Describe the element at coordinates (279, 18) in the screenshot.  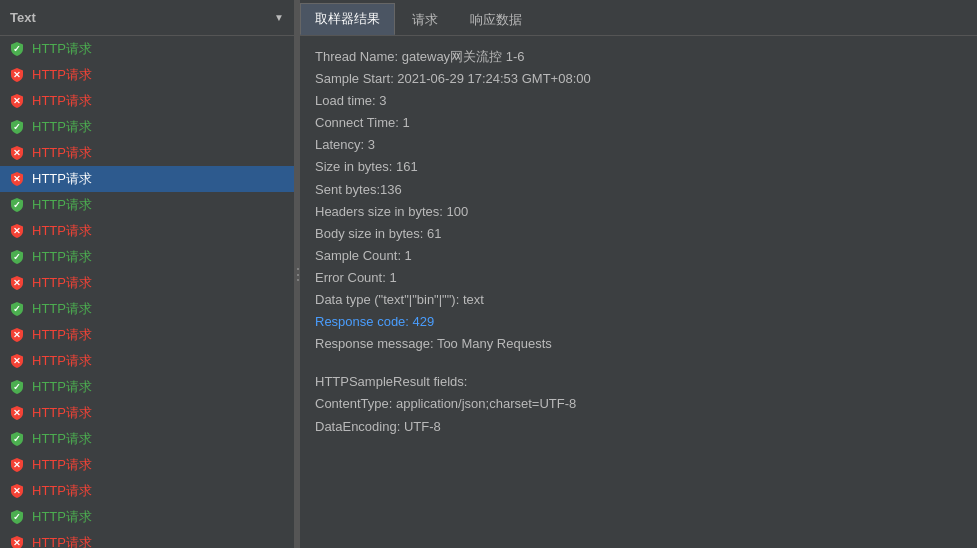
I see `dropdown-arrow-icon: ▼` at that location.